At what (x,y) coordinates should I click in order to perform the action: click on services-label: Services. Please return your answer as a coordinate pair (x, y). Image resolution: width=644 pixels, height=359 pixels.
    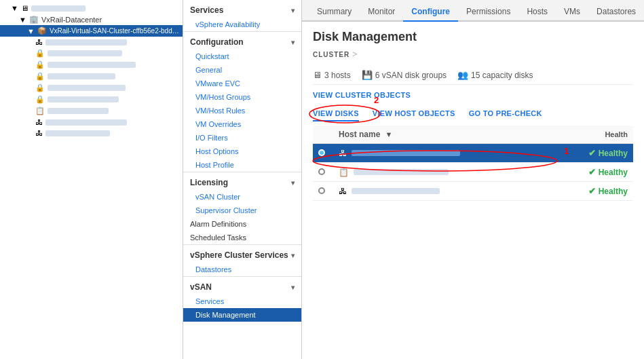
    Looking at the image, I should click on (206, 10).